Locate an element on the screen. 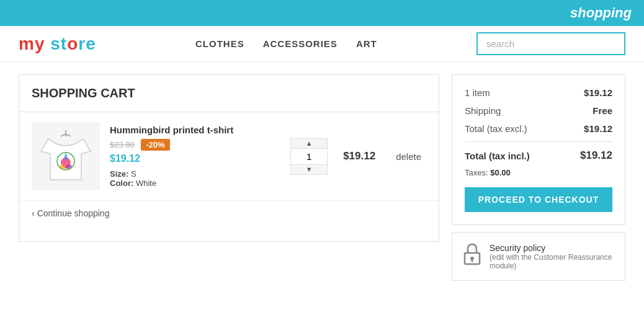 The width and height of the screenshot is (644, 336). sale-price: $19.12 is located at coordinates (195, 159).